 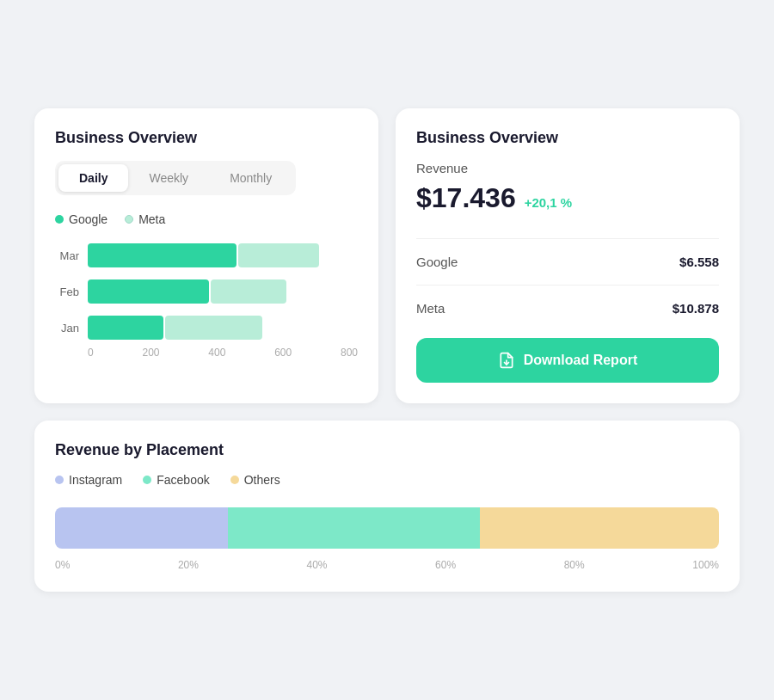 What do you see at coordinates (67, 292) in the screenshot?
I see `bar-label-feb: Feb` at bounding box center [67, 292].